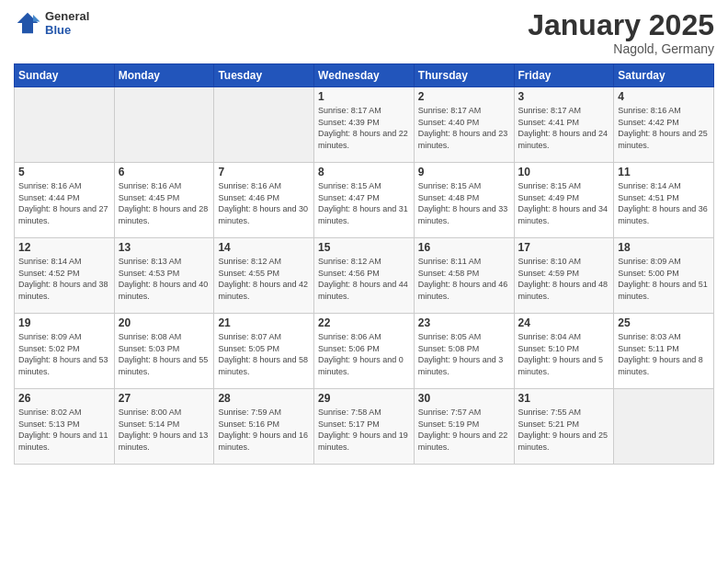  What do you see at coordinates (364, 351) in the screenshot?
I see `week-row-4: 19Sunrise: 8:09 AM Sunset: 5:02 PM Dayli…` at bounding box center [364, 351].